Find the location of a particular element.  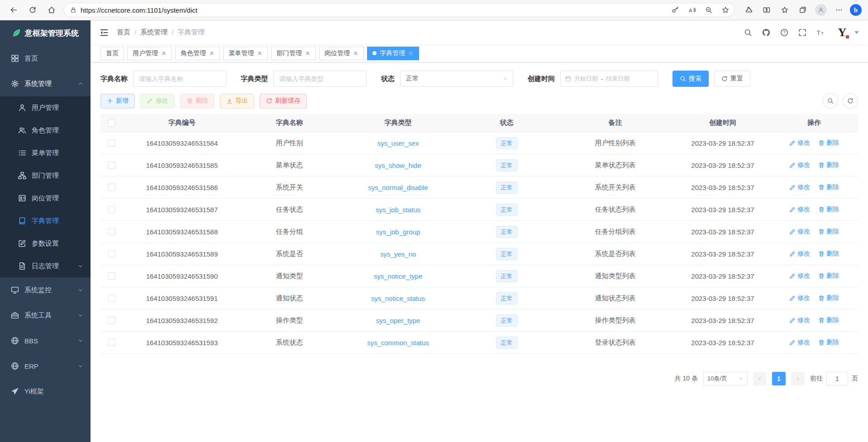

tab-home: 首页 is located at coordinates (112, 53).